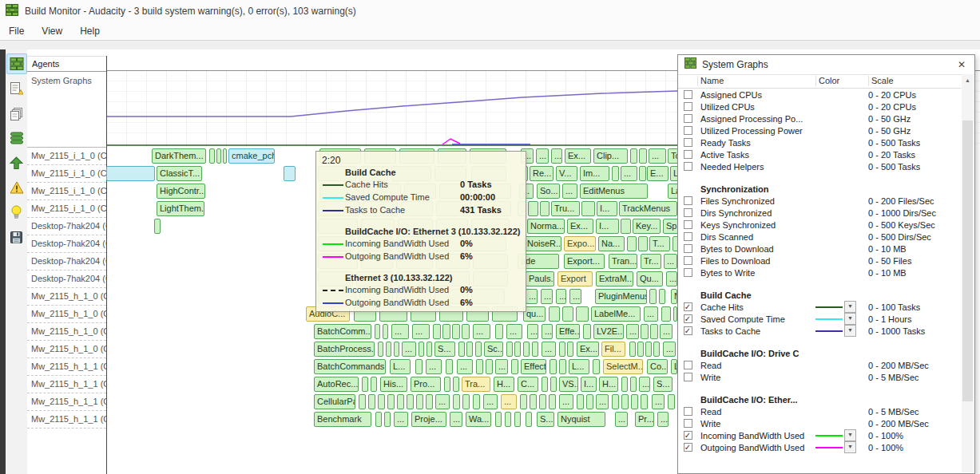 The height and width of the screenshot is (474, 980). What do you see at coordinates (623, 262) in the screenshot?
I see `task-box: Tran...` at bounding box center [623, 262].